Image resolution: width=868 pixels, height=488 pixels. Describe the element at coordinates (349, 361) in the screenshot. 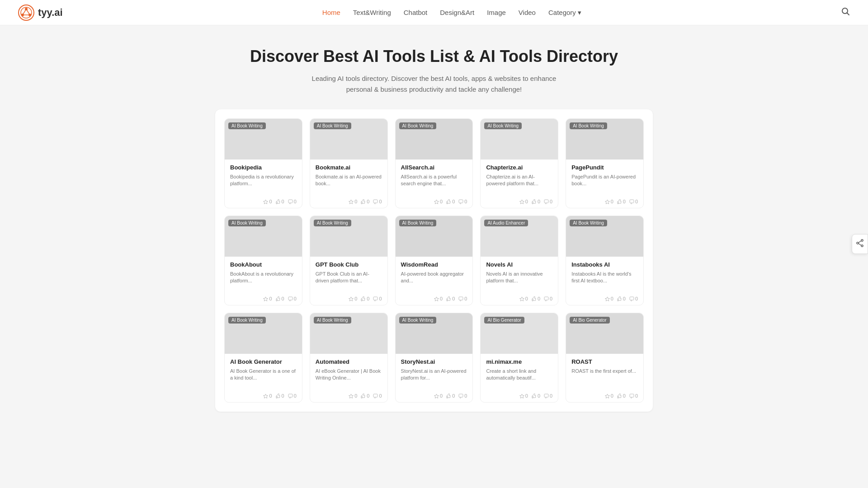

I see `card-title: Automateed` at that location.